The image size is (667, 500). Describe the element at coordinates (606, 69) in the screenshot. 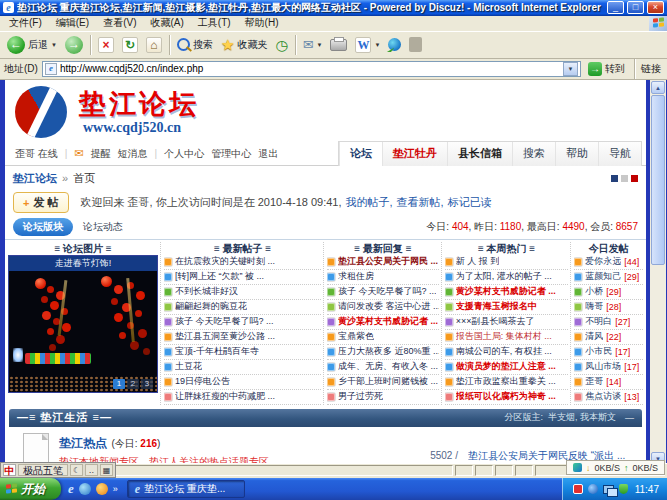

I see `go-button: → 转到` at that location.